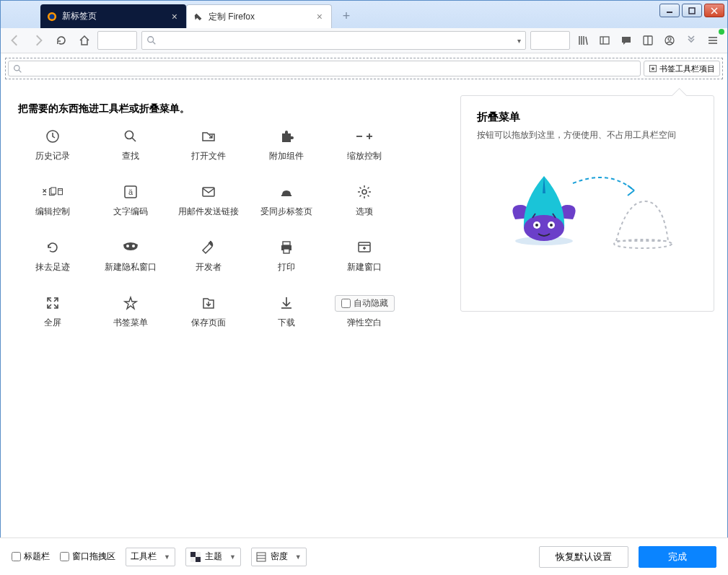  I want to click on expand-icon, so click(53, 303).